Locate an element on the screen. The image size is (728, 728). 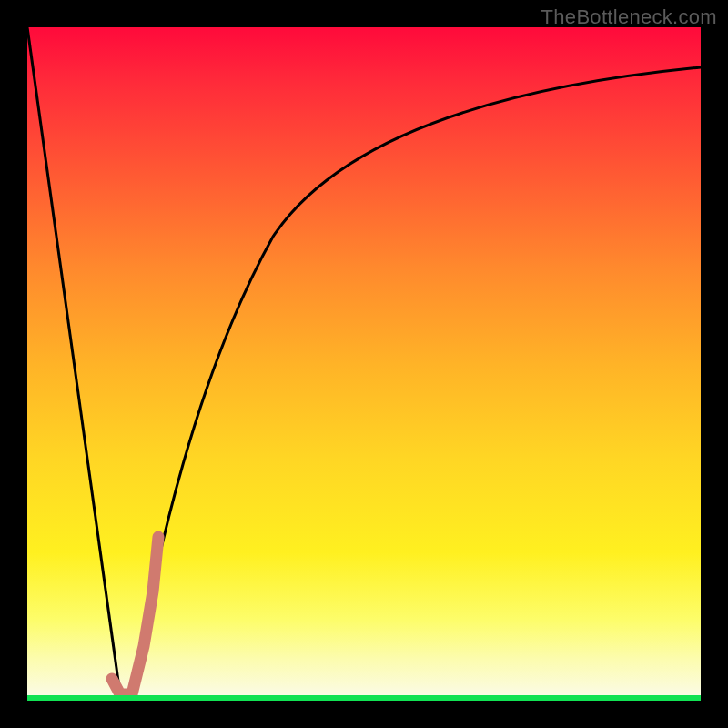
elbow-marker is located at coordinates (135, 615).